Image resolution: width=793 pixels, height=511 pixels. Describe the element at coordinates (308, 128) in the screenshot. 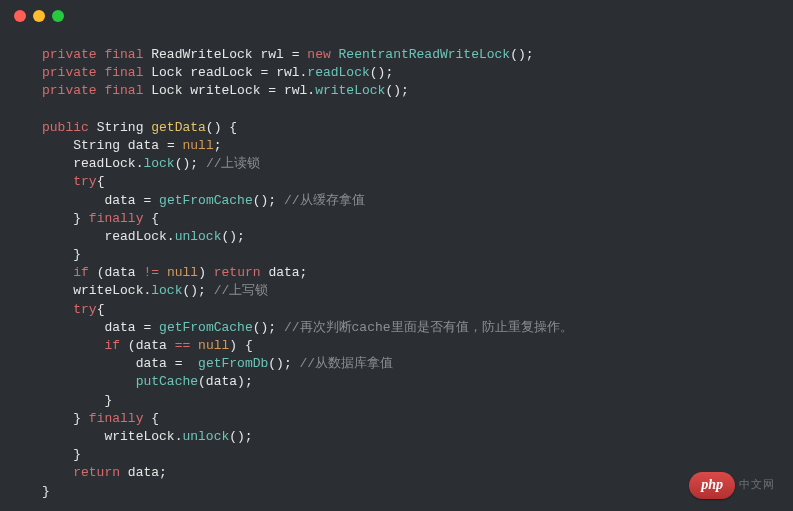

I see `code-line: public String getData() {` at that location.